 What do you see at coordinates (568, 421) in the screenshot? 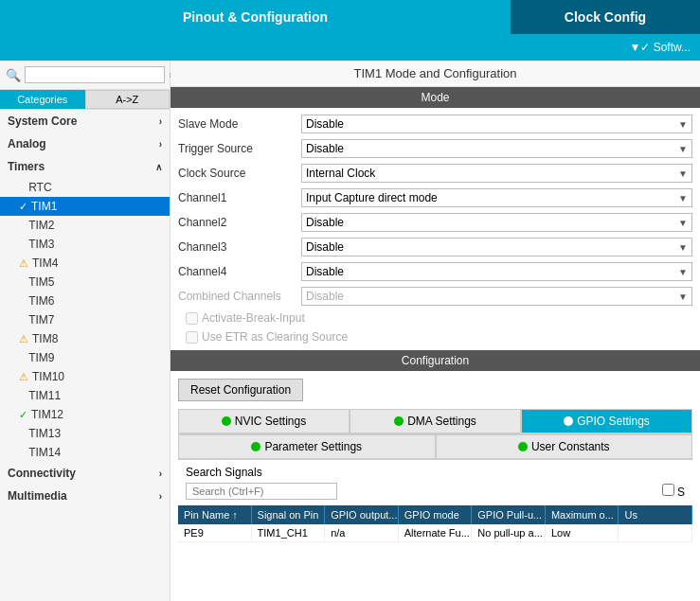
I see `white-dot-icon` at bounding box center [568, 421].